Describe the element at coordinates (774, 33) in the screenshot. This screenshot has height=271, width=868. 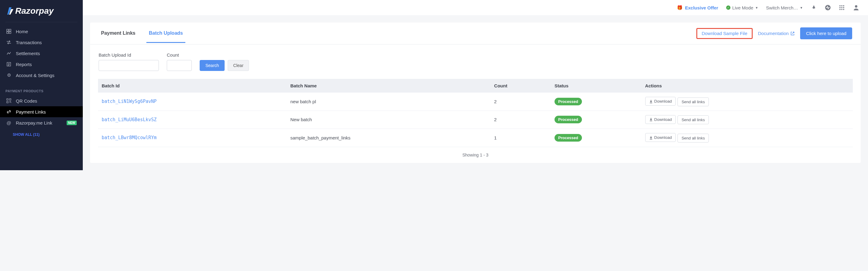
I see `documentation-label: Documentation` at that location.